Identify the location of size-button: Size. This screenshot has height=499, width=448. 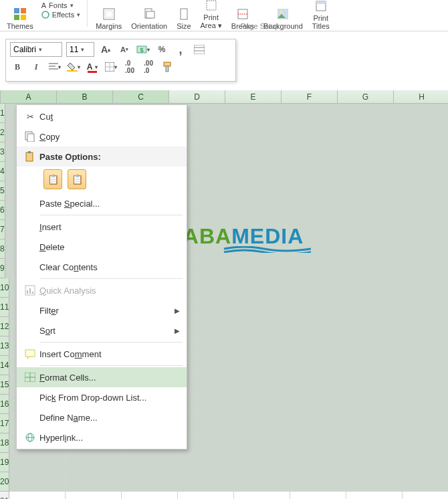
(183, 15).